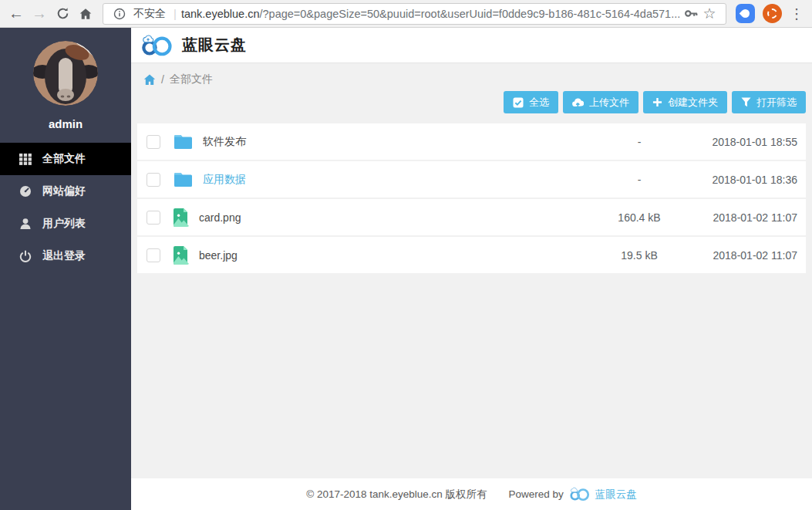  Describe the element at coordinates (616, 495) in the screenshot. I see `brand-link: 蓝眼云盘` at that location.